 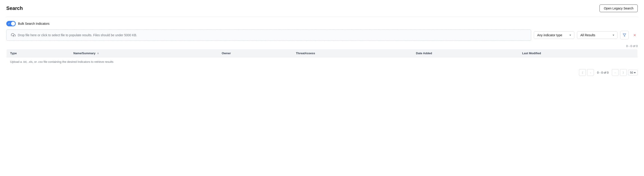 I want to click on clear-filters-button: ✕, so click(x=634, y=35).